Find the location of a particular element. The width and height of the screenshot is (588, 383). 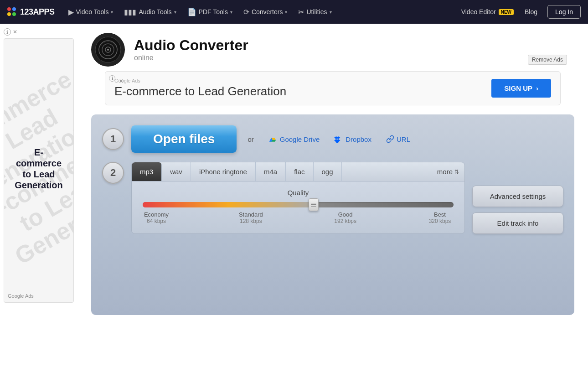

chevron-down-icon-3: ▾ is located at coordinates (232, 12).